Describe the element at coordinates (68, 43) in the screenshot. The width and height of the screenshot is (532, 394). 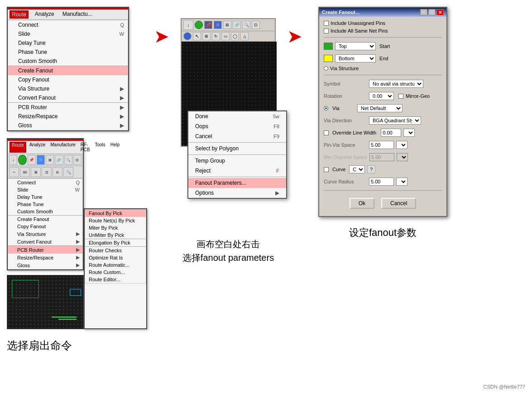
I see `menu-item-delay-tune: Delay Tune` at that location.